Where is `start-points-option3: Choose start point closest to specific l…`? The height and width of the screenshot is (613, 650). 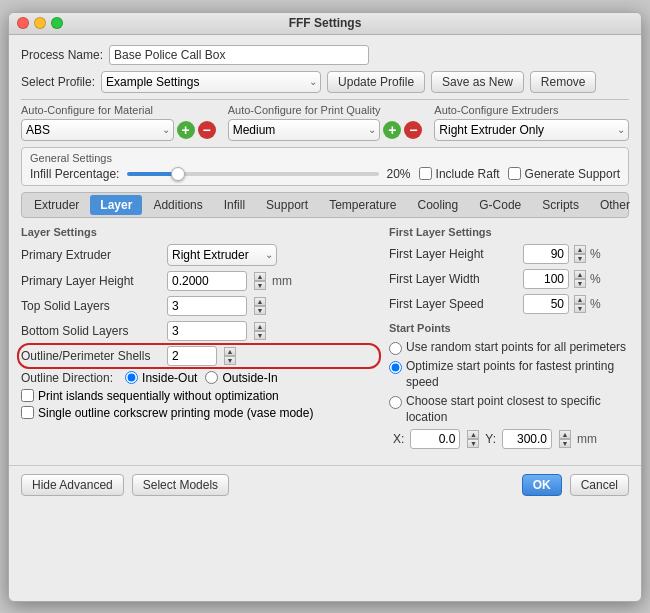
start-points-option3: Choose start point closest to specific l… is located at coordinates (509, 410).